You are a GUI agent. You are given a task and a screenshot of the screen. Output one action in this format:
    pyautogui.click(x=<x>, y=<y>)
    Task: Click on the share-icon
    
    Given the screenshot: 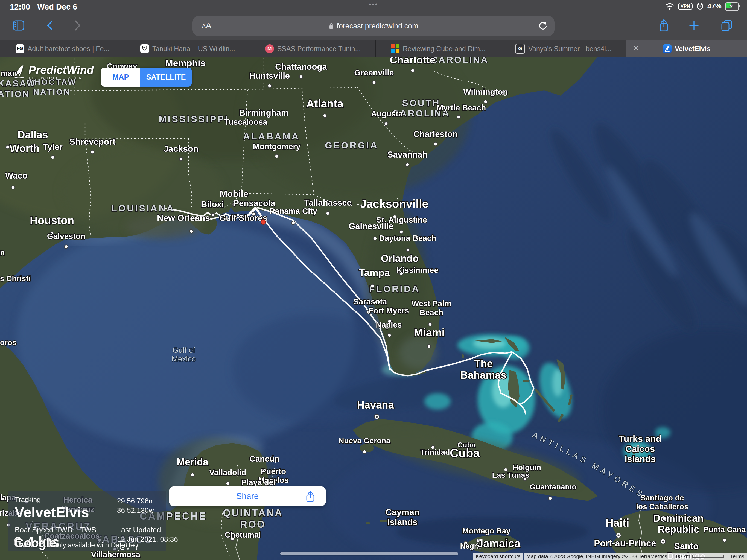 What is the action you would take?
    pyautogui.click(x=310, y=497)
    